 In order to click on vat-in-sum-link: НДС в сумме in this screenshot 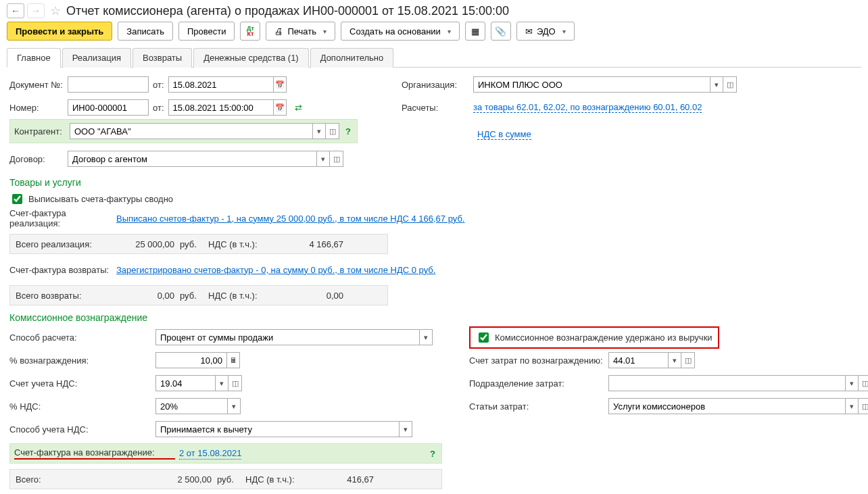, I will do `click(504, 134)`.